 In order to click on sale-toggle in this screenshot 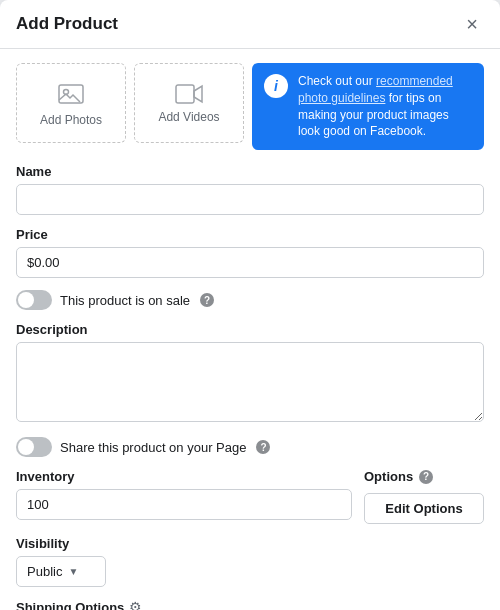, I will do `click(34, 300)`.